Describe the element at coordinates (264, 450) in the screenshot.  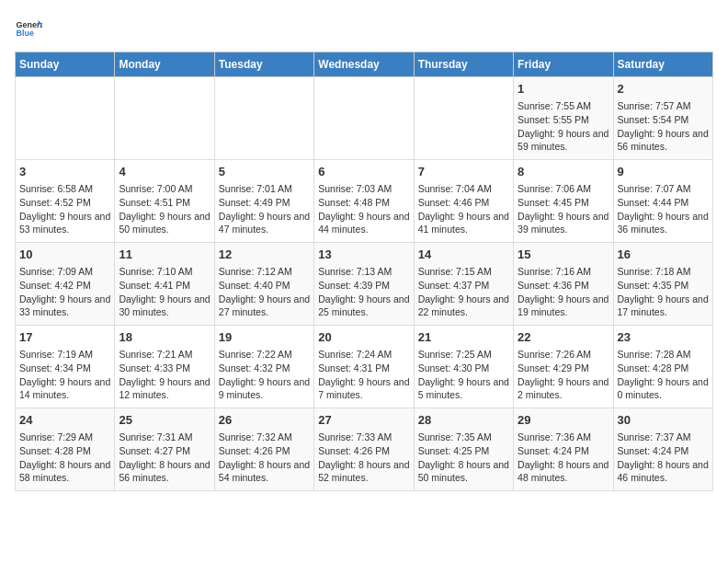
I see `calendar-cell: 26Sunrise: 7:32 AMSunset: 4:26 PMDayligh…` at that location.